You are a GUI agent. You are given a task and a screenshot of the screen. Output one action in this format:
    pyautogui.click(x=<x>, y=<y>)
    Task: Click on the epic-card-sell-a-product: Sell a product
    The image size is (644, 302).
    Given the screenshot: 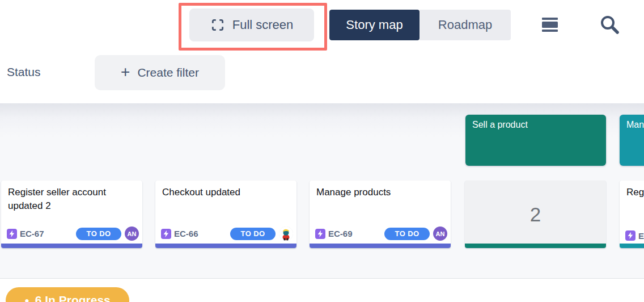 What is the action you would take?
    pyautogui.click(x=536, y=140)
    